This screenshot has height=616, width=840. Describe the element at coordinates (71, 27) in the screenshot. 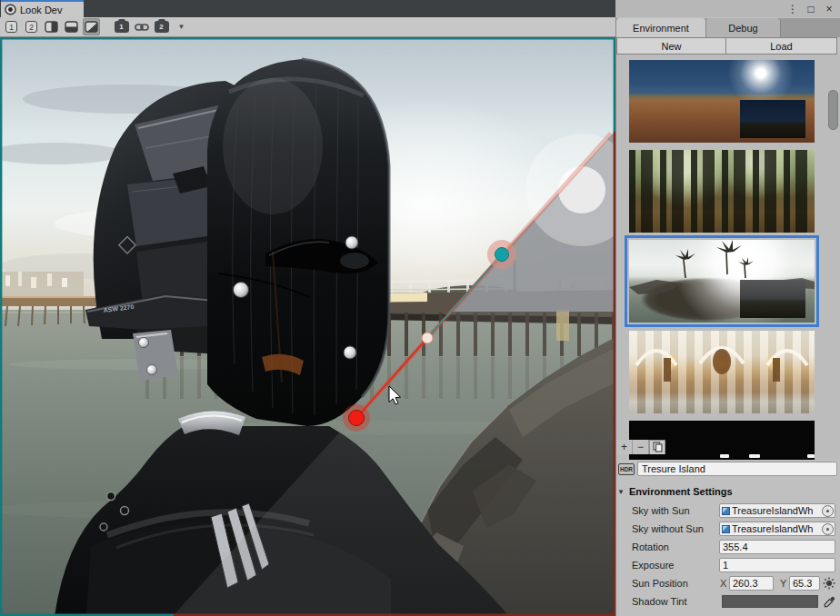

I see `split-horizontal-icon` at that location.